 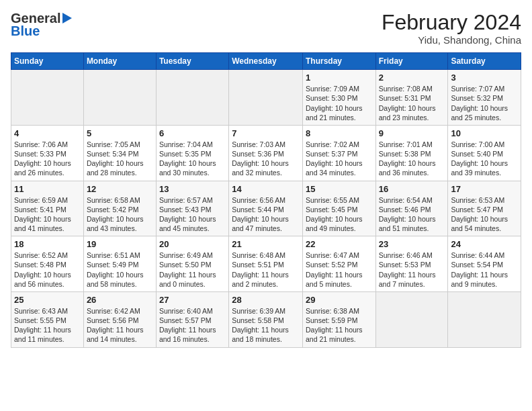 What do you see at coordinates (484, 103) in the screenshot?
I see `day-info: Sunrise: 7:07 AMSunset: 5:32 PMDaylight:…` at bounding box center [484, 103].